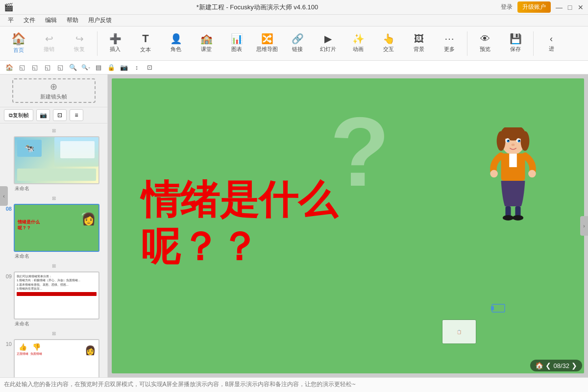 The width and height of the screenshot is (588, 392). What do you see at coordinates (268, 39) in the screenshot?
I see `mindmap-icon: 🔀` at bounding box center [268, 39].